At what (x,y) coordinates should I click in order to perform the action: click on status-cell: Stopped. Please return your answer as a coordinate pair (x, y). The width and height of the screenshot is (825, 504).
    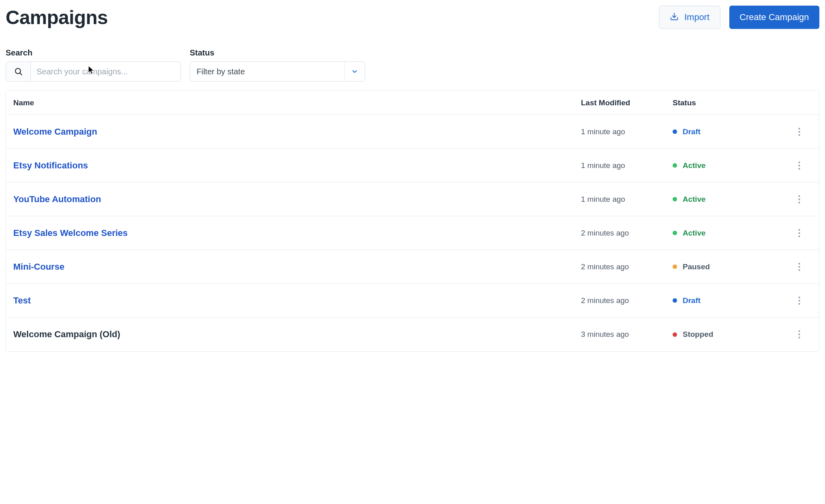
    Looking at the image, I should click on (730, 334).